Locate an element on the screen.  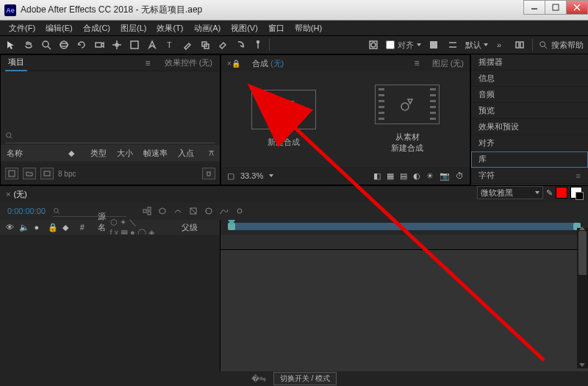
minimize-button is located at coordinates (534, 7).